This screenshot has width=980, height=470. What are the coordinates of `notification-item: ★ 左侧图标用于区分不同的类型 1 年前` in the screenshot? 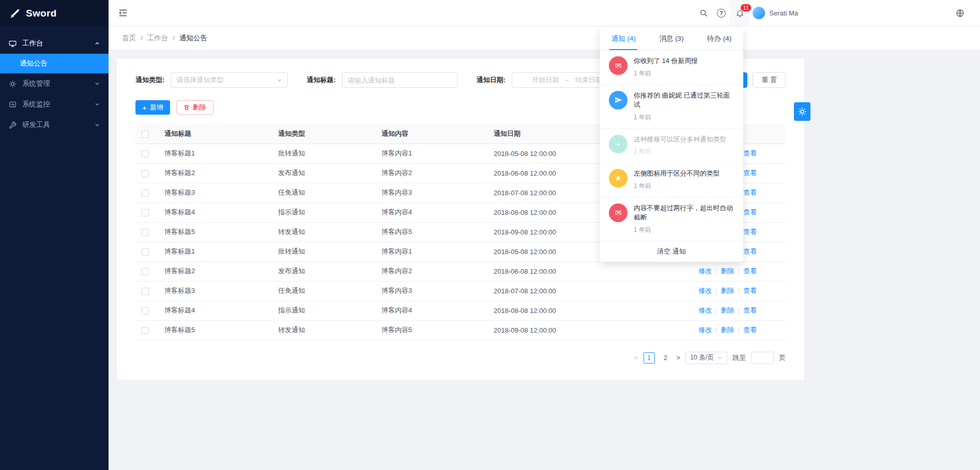 It's located at (671, 180).